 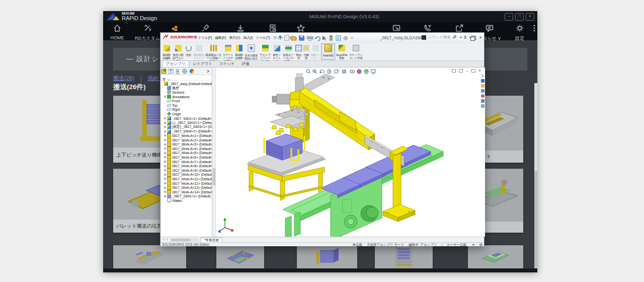 I want to click on undo-icon, so click(x=318, y=39).